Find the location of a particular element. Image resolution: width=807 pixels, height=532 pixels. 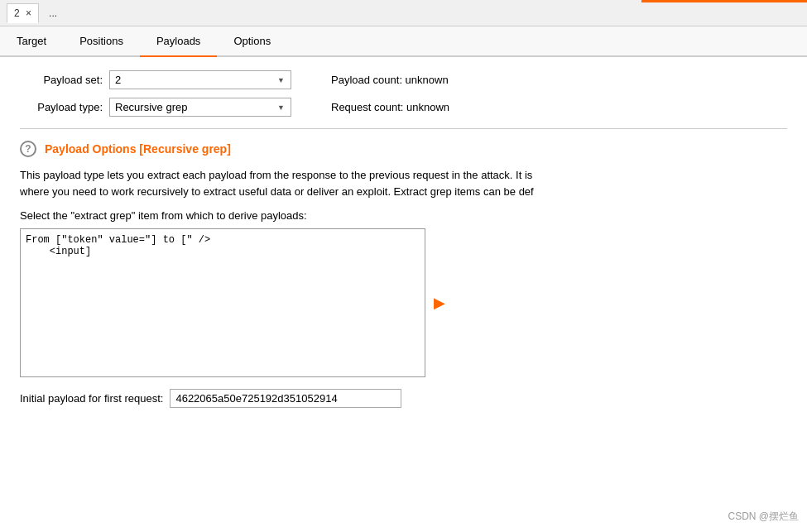

initial-payload-label: Initial payload for first request: is located at coordinates (91, 399).